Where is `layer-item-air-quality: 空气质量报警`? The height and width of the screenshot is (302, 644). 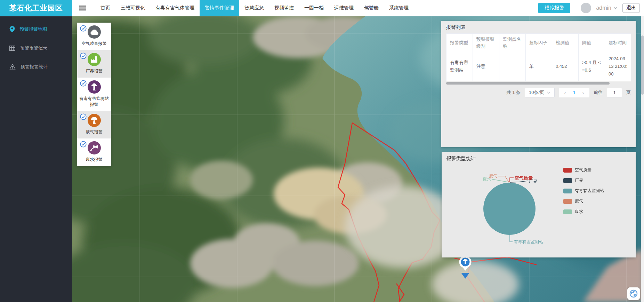 layer-item-air-quality: 空气质量报警 is located at coordinates (94, 36).